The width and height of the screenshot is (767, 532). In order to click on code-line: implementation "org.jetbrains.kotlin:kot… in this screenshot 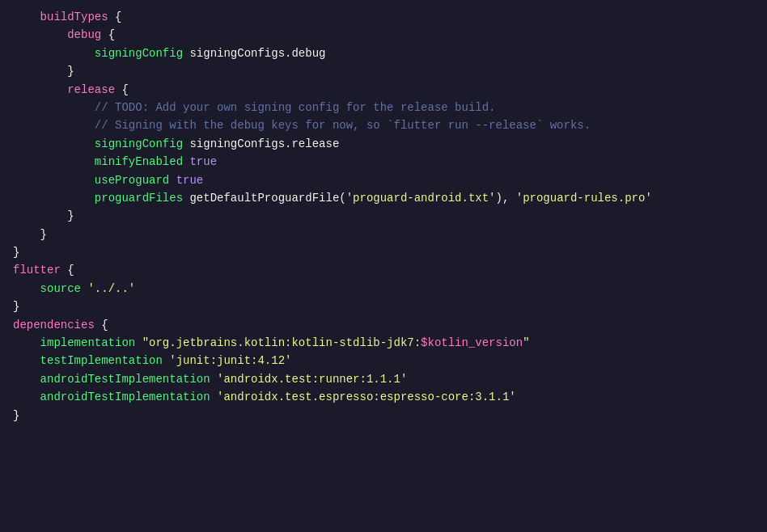, I will do `click(384, 343)`.